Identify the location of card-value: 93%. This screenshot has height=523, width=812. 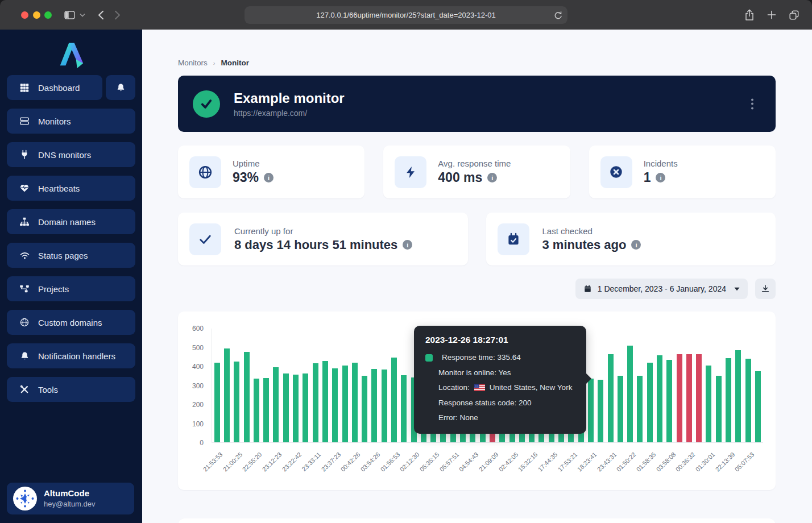
(246, 177).